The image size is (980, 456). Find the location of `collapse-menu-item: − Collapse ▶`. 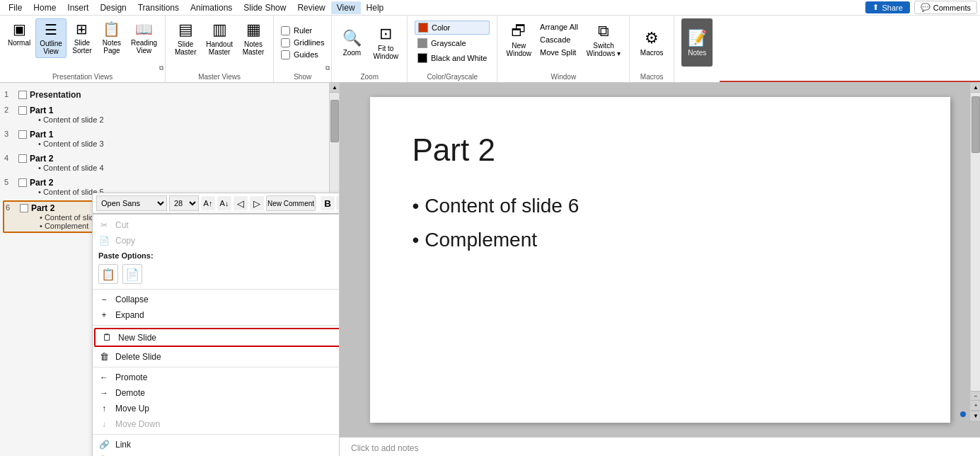

collapse-menu-item: − Collapse ▶ is located at coordinates (217, 300).